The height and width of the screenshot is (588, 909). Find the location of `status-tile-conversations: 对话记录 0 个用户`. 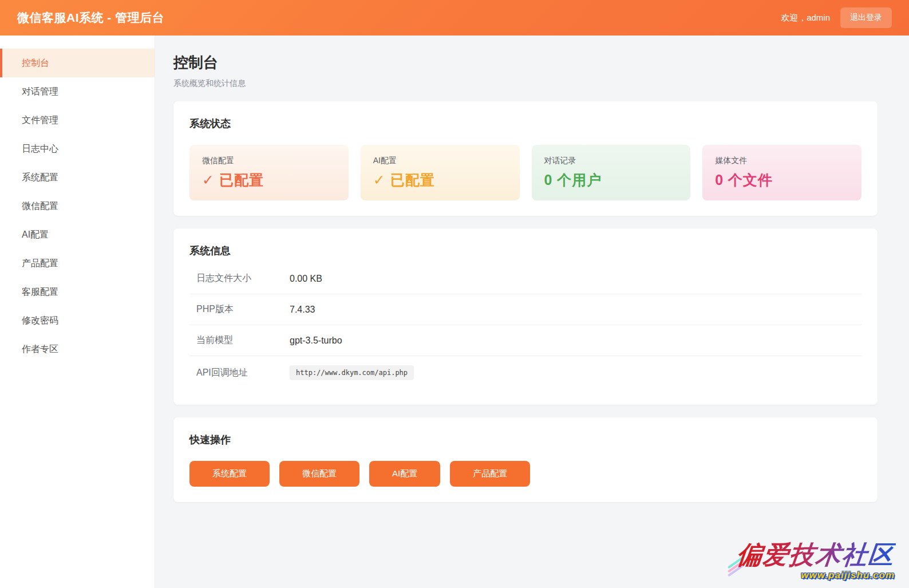

status-tile-conversations: 对话记录 0 个用户 is located at coordinates (611, 173).